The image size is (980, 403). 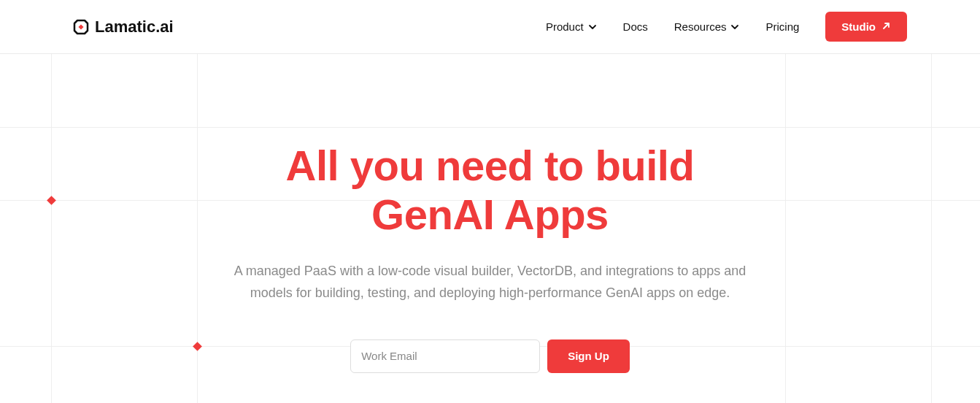 I want to click on nav-label: Docs, so click(x=636, y=26).